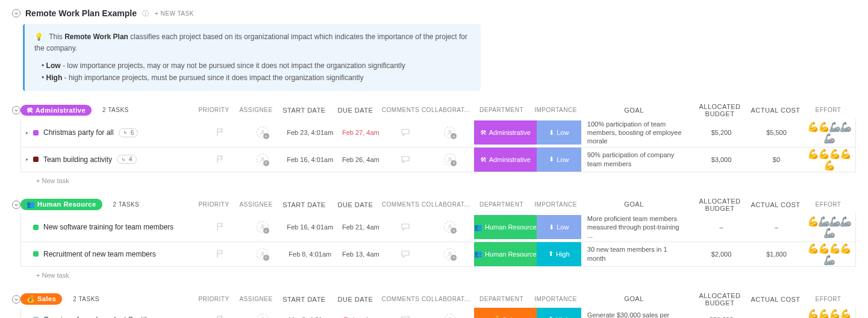 This screenshot has height=318, width=868. What do you see at coordinates (776, 110) in the screenshot?
I see `col-cost: ACTUAL COST` at bounding box center [776, 110].